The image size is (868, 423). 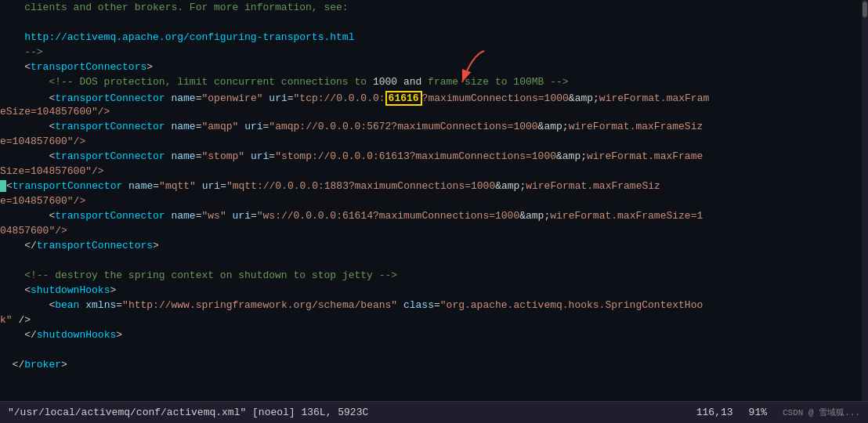 What do you see at coordinates (434, 69) in the screenshot?
I see `code-line: <transportConnectors>` at bounding box center [434, 69].